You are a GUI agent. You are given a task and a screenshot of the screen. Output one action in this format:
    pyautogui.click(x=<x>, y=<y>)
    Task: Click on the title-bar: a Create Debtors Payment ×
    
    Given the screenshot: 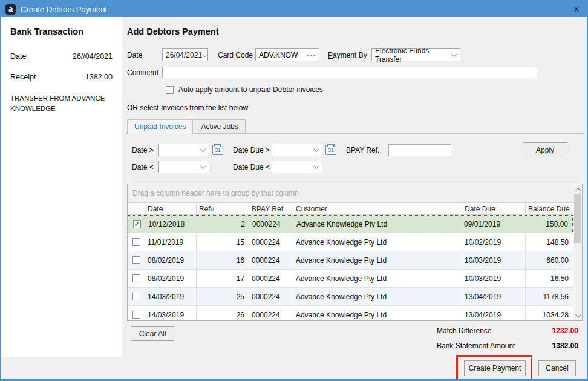 What is the action you would take?
    pyautogui.click(x=294, y=9)
    